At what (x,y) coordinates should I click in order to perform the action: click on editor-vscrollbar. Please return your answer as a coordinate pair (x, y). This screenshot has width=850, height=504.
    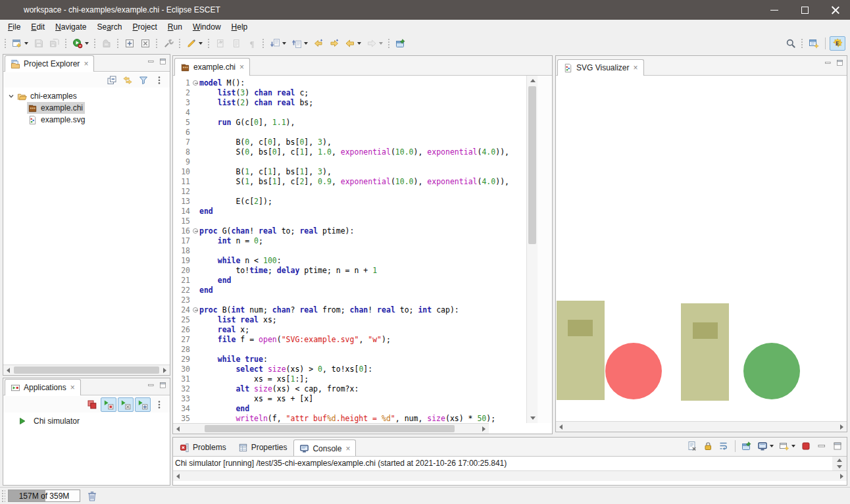
    Looking at the image, I should click on (532, 249).